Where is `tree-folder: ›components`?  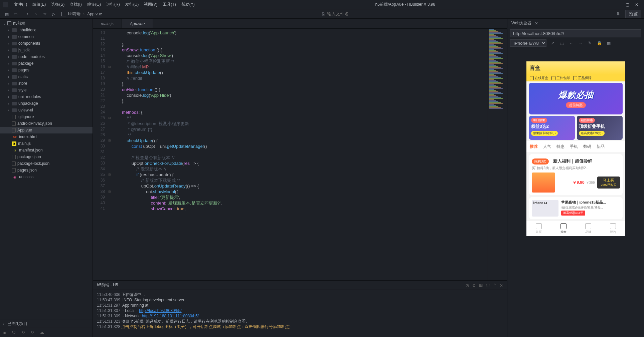
tree-folder: ›components is located at coordinates (46, 43).